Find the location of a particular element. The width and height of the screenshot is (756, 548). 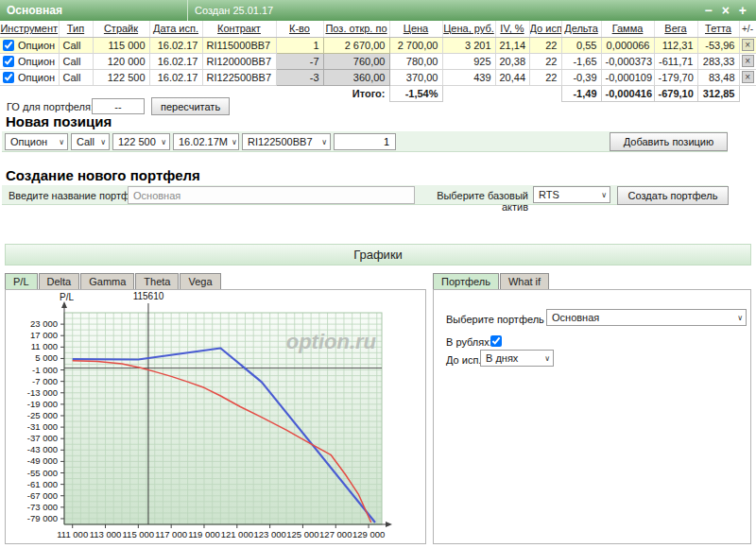

svg-text: -13 000 is located at coordinates (43, 393).